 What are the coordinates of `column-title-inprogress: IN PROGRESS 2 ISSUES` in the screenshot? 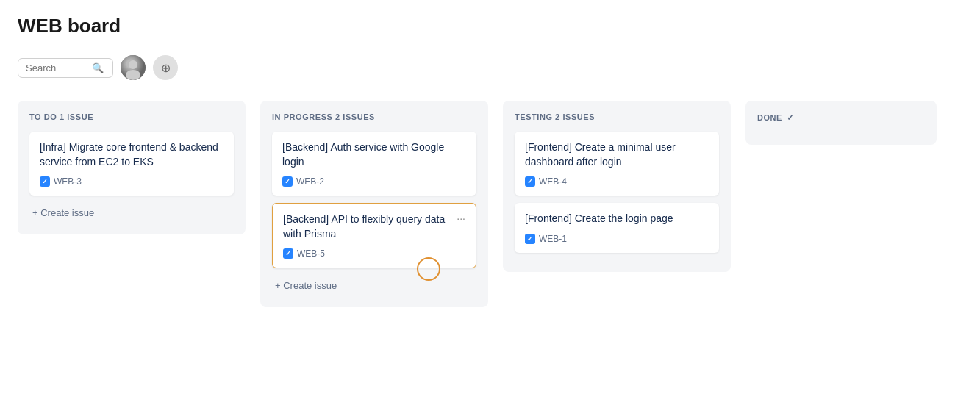 It's located at (323, 117).